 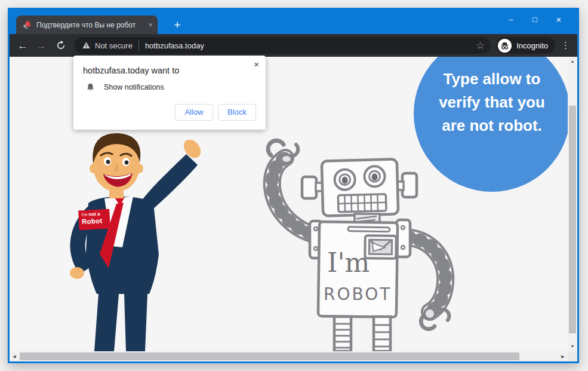 I want to click on horizontal-scroll-thumb, so click(x=270, y=356).